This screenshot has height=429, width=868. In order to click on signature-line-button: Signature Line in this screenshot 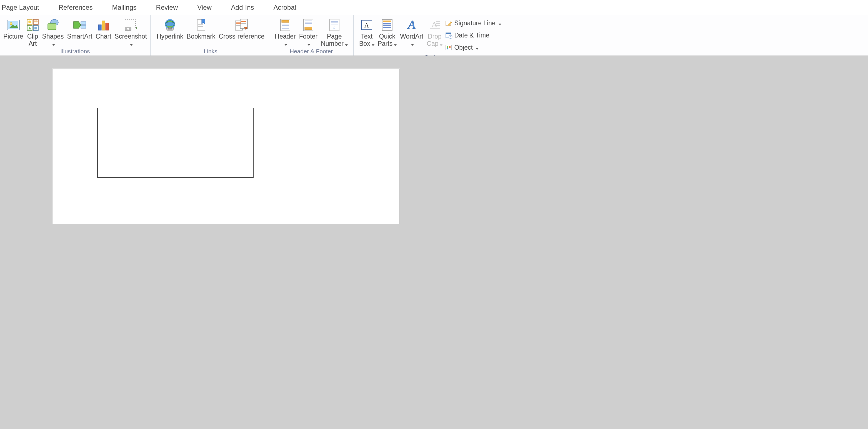, I will do `click(473, 23)`.